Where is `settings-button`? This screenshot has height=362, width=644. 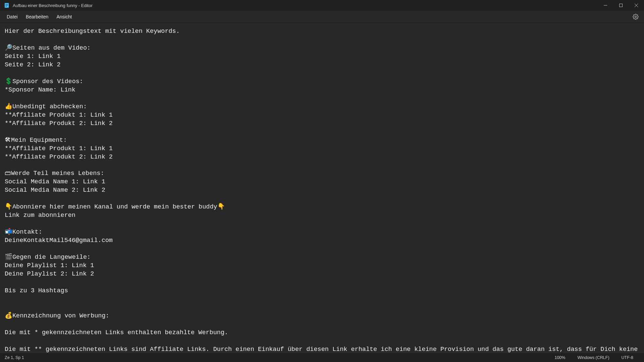 settings-button is located at coordinates (636, 17).